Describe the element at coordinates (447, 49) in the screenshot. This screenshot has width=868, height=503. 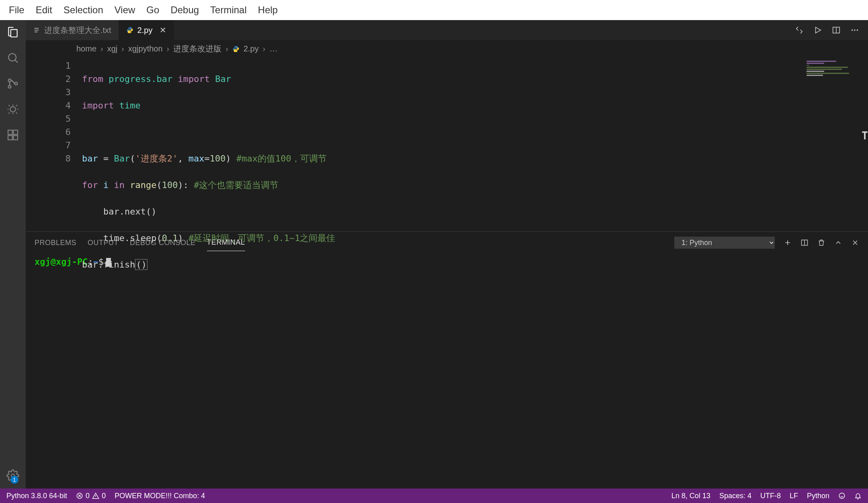
I see `breadcrumb: home› xgj› xgjpython› 进度条改进版› 2.py› …` at that location.